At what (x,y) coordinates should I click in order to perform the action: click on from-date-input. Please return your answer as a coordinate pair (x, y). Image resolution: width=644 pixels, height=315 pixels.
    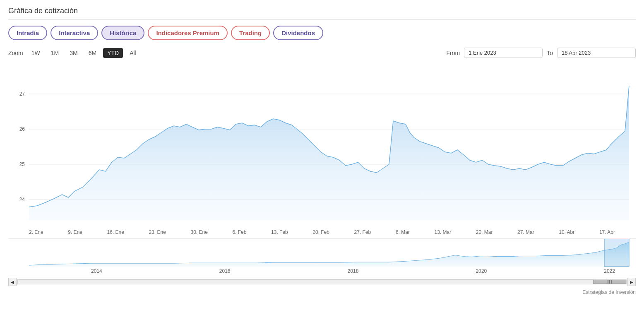
    Looking at the image, I should click on (503, 53).